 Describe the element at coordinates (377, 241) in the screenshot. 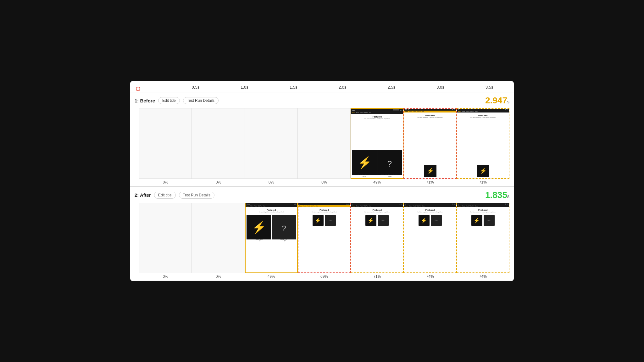

I see `after-frame-4: ≡ S ● 🛒 Home Shirts Fitted WebPerf Hats …` at that location.